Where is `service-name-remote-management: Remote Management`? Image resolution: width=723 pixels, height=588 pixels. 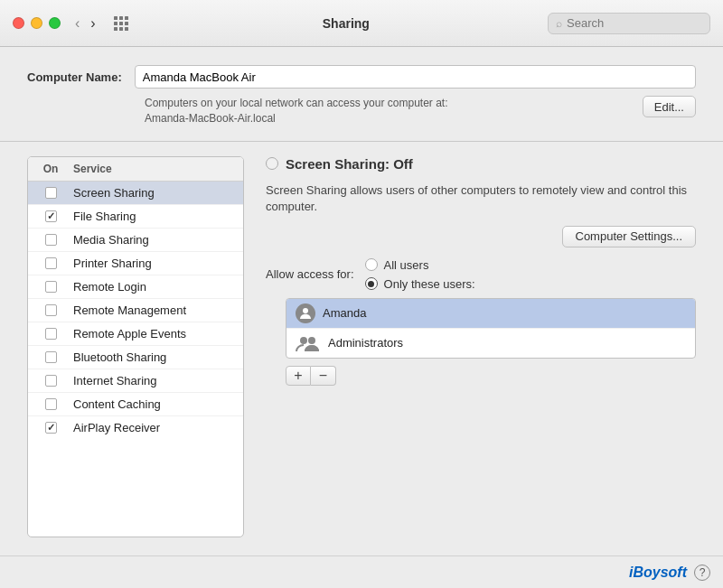 service-name-remote-management: Remote Management is located at coordinates (130, 311).